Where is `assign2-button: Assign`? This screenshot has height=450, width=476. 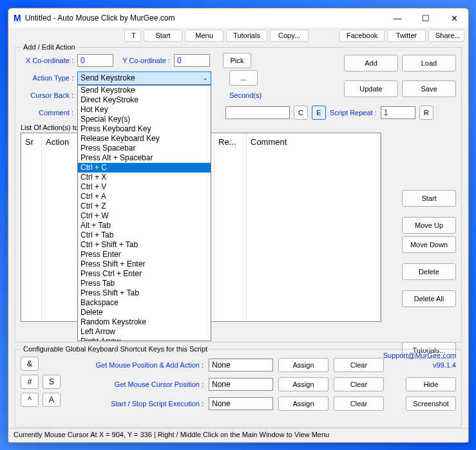 assign2-button: Assign is located at coordinates (303, 384).